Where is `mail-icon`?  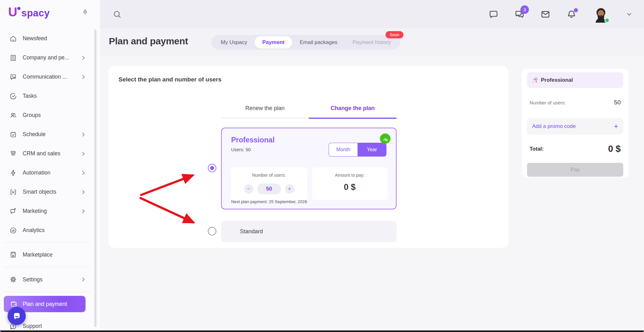
mail-icon is located at coordinates (545, 14).